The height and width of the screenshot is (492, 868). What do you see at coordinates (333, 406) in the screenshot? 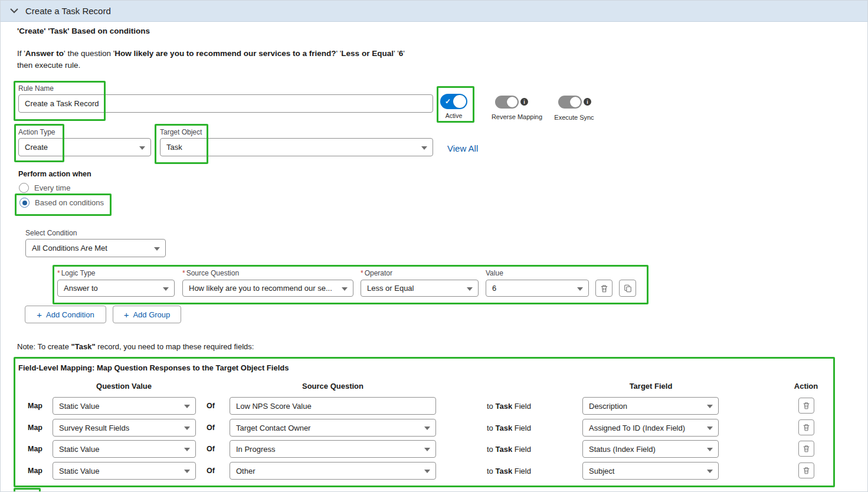
I see `source-question-input` at bounding box center [333, 406].